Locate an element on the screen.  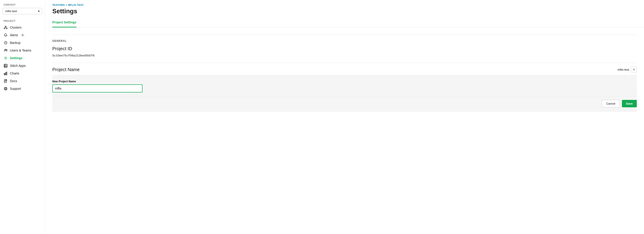
cancel-button: Cancel is located at coordinates (610, 104).